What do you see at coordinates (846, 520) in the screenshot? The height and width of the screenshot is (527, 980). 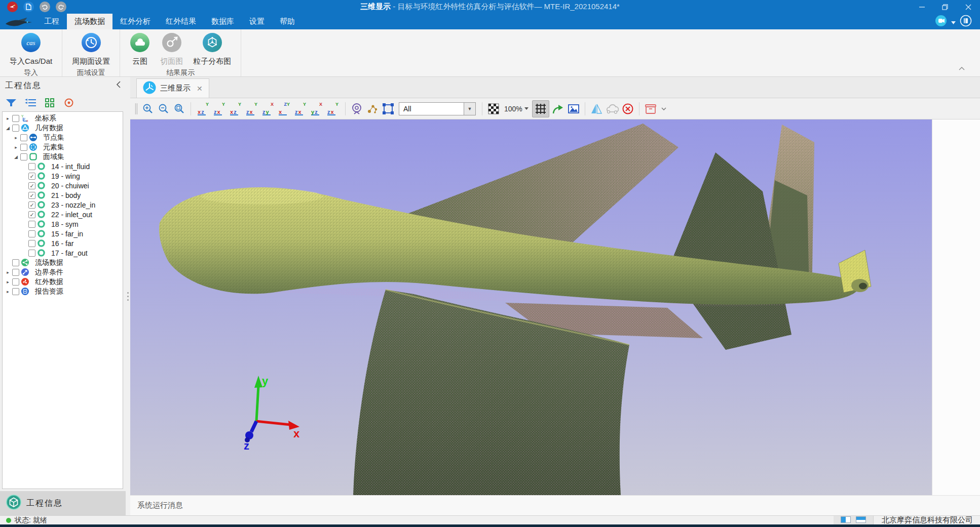 I see `layout-toggle-left-icon` at bounding box center [846, 520].